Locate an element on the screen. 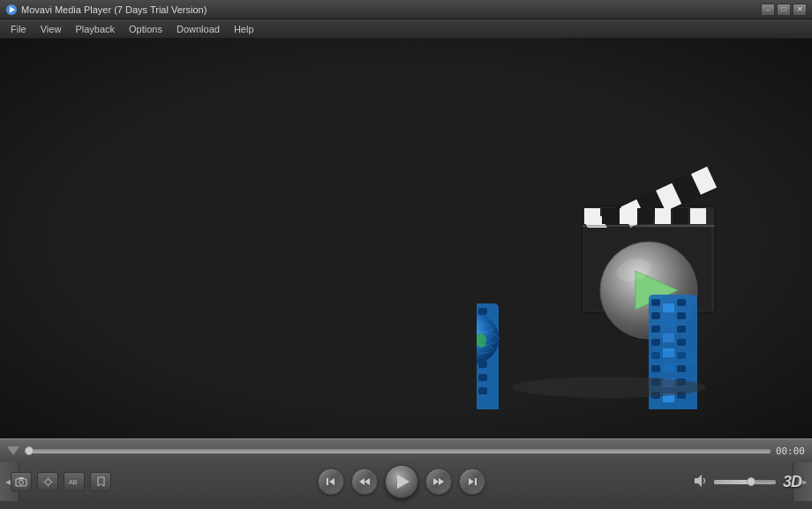 The height and width of the screenshot is (509, 812). seek-bar-container: 00:00 is located at coordinates (406, 451).